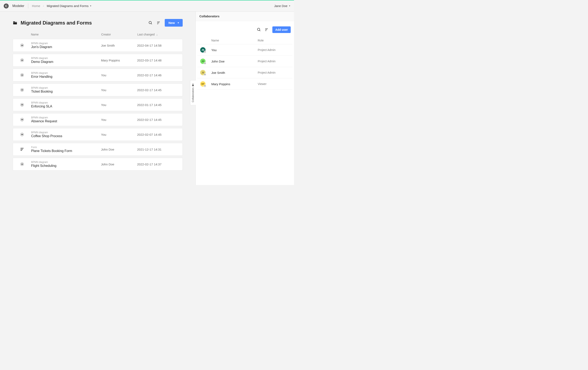 The height and width of the screenshot is (370, 588). What do you see at coordinates (160, 75) in the screenshot?
I see `item-last-changed: 2022-02-17 14:46` at bounding box center [160, 75].